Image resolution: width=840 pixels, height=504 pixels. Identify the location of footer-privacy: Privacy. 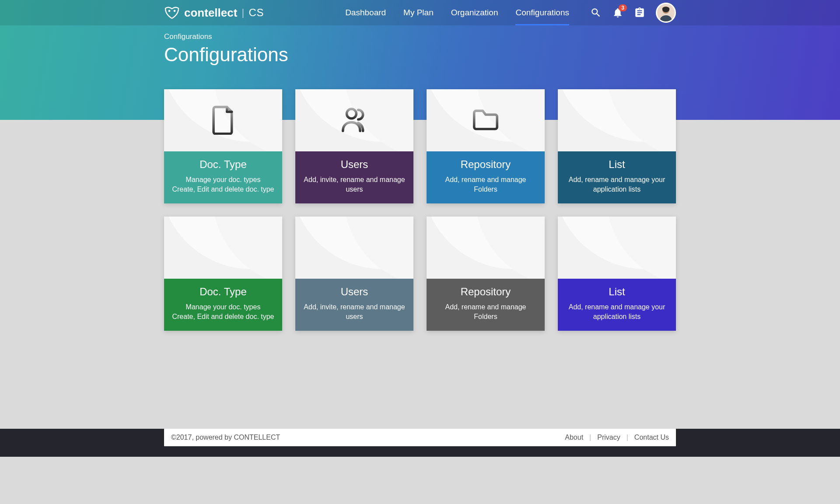
(609, 438).